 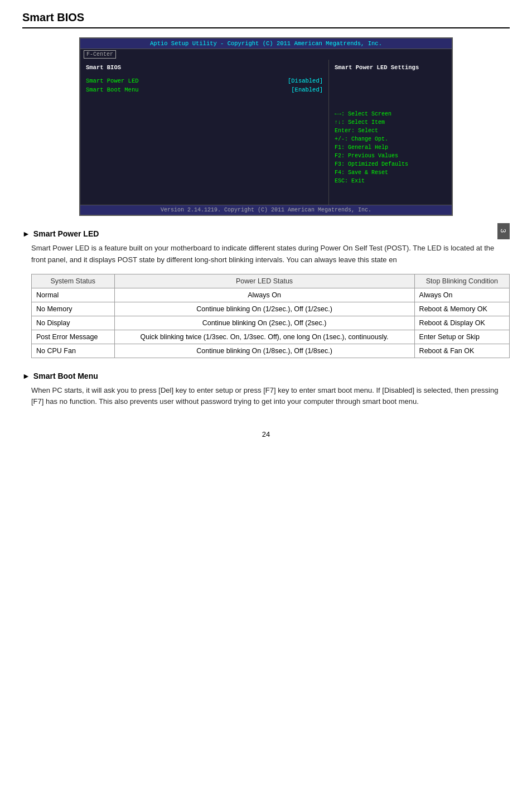 What do you see at coordinates (204, 68) in the screenshot?
I see `bios-section-title: Smart BIOS` at bounding box center [204, 68].